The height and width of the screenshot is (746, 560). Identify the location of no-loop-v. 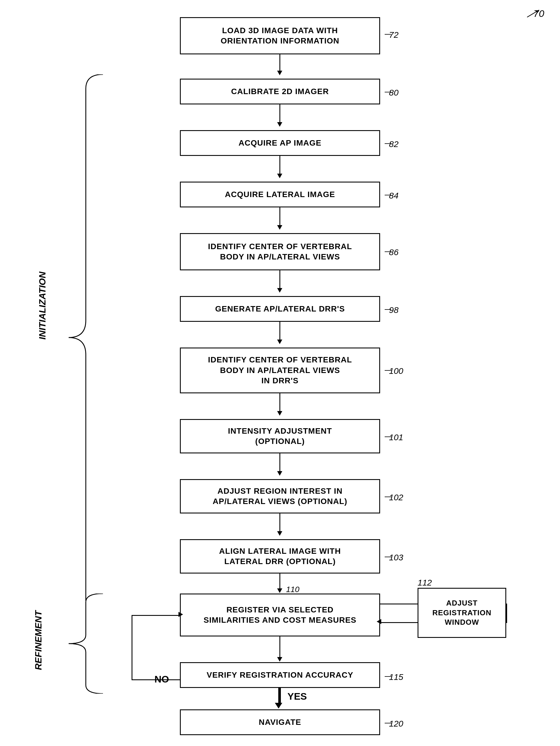
(132, 648).